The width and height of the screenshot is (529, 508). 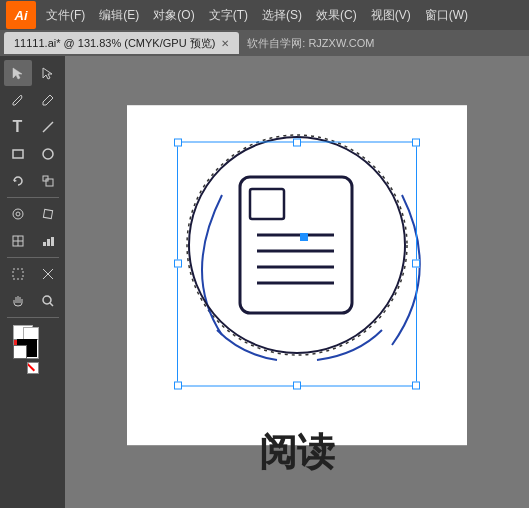 What do you see at coordinates (18, 154) in the screenshot?
I see `rectangle-tool` at bounding box center [18, 154].